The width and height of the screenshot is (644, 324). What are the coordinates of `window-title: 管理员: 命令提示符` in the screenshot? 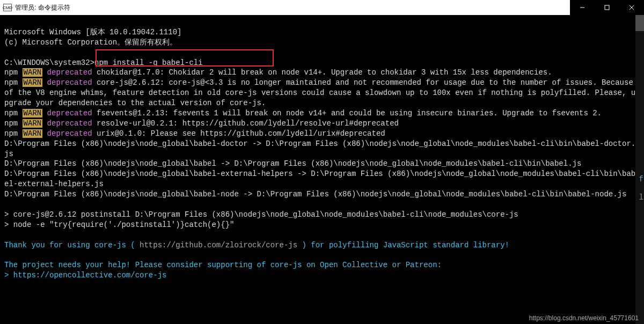 It's located at (43, 8).